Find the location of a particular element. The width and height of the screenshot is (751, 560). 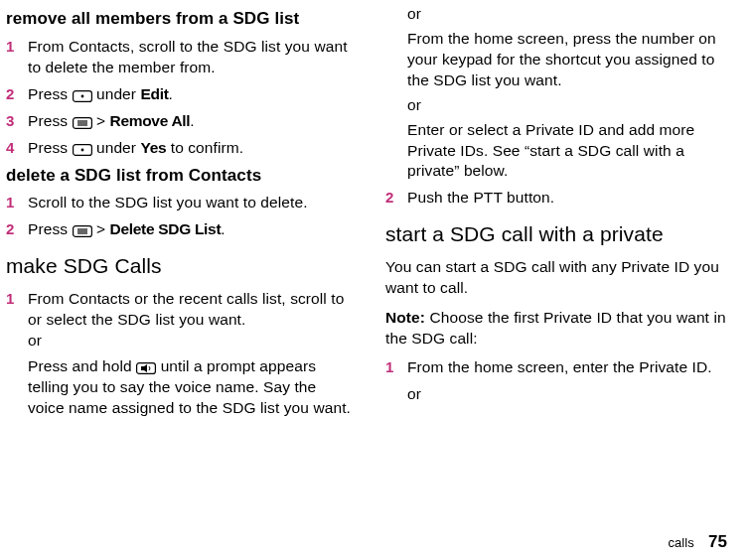

step-text: Push the PTT button. is located at coordinates (571, 199).